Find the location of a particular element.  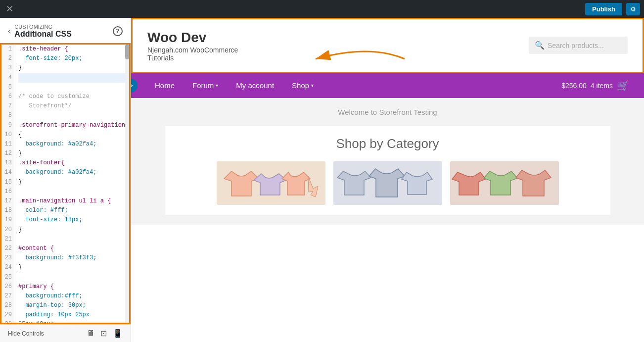

customizer-title-group: Customizing Additional CSS is located at coordinates (63, 31).